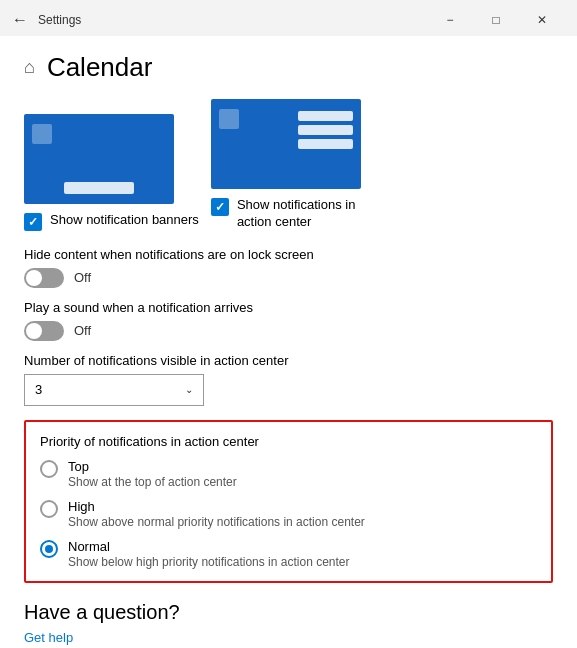 The width and height of the screenshot is (577, 648). Describe the element at coordinates (49, 549) in the screenshot. I see `radio-normal` at that location.